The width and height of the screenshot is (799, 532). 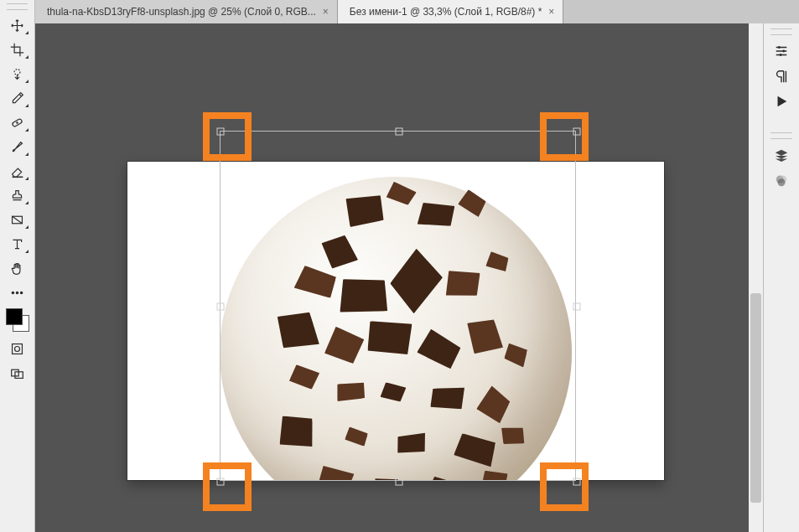 What do you see at coordinates (756, 268) in the screenshot?
I see `vertical-scrollbar` at bounding box center [756, 268].